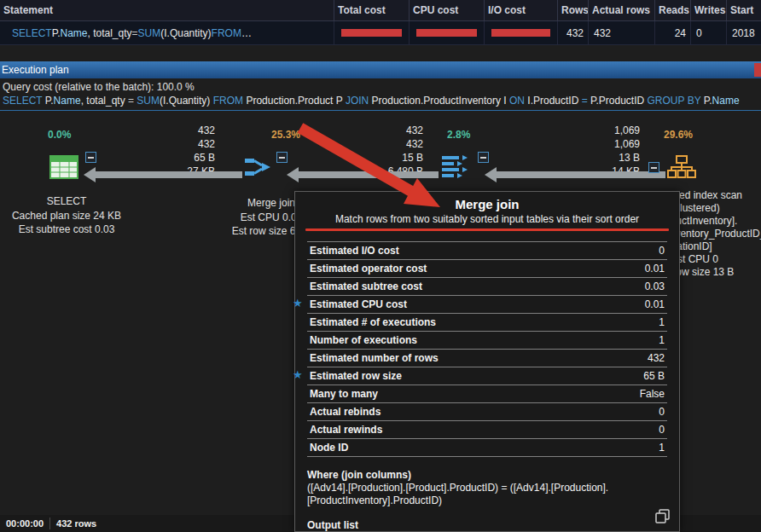 The image size is (761, 532). I want to click on column-header-statement: Statement, so click(167, 10).